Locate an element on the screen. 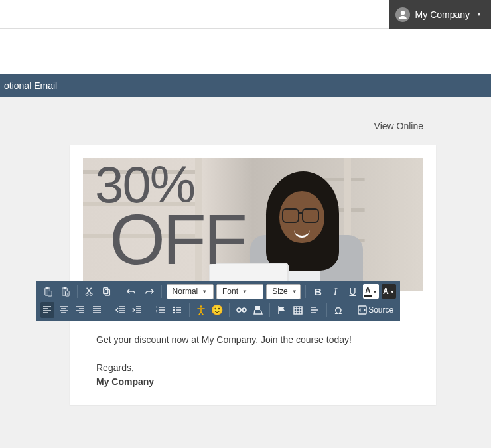 The width and height of the screenshot is (491, 448). align-left-button is located at coordinates (48, 310).